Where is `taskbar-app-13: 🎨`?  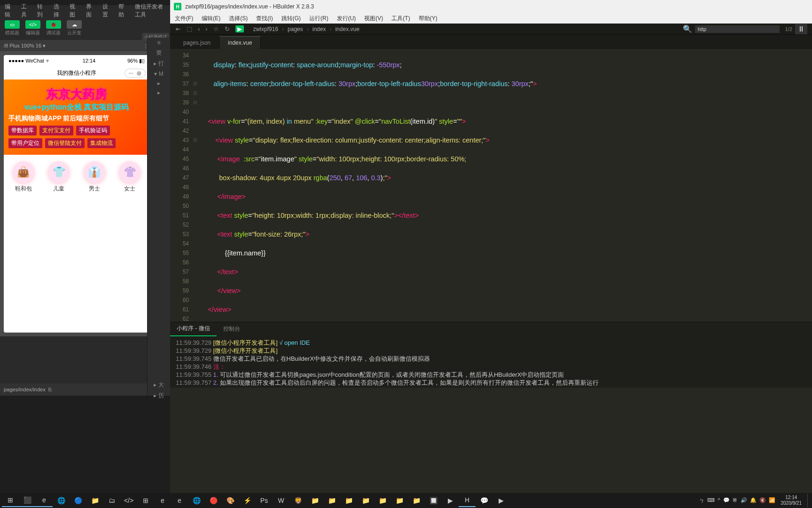 taskbar-app-13: 🎨 is located at coordinates (230, 500).